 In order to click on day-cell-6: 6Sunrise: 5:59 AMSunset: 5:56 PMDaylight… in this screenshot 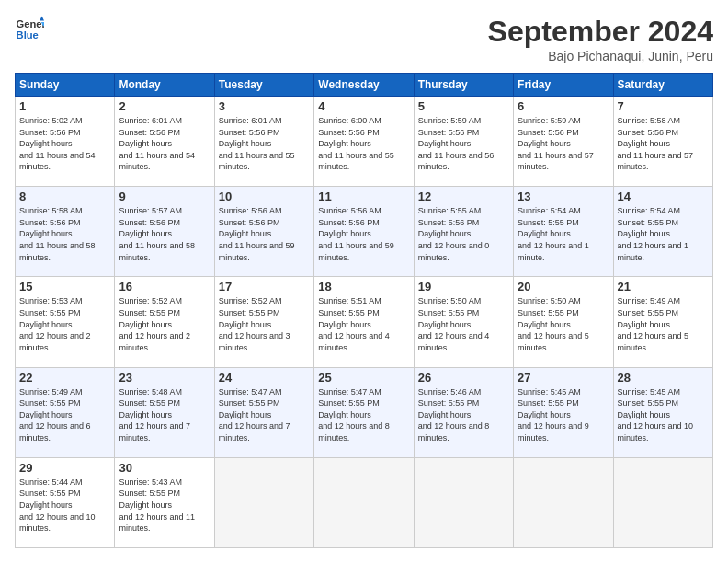, I will do `click(563, 142)`.